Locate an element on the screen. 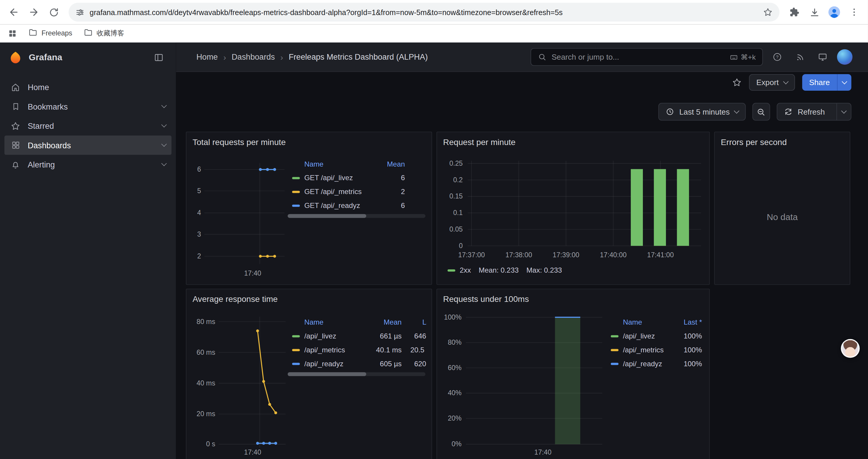  panel-title: Errors per second is located at coordinates (754, 142).